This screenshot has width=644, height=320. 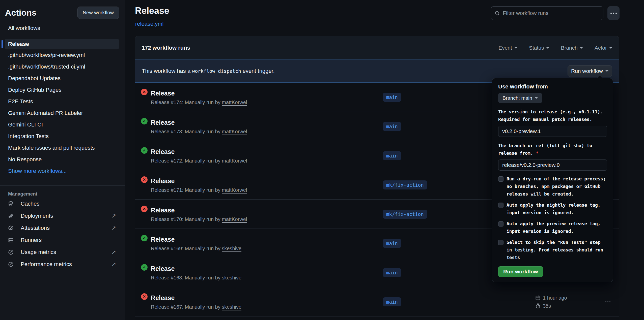 What do you see at coordinates (25, 125) in the screenshot?
I see `workflow-name: Gemini CLI CI` at bounding box center [25, 125].